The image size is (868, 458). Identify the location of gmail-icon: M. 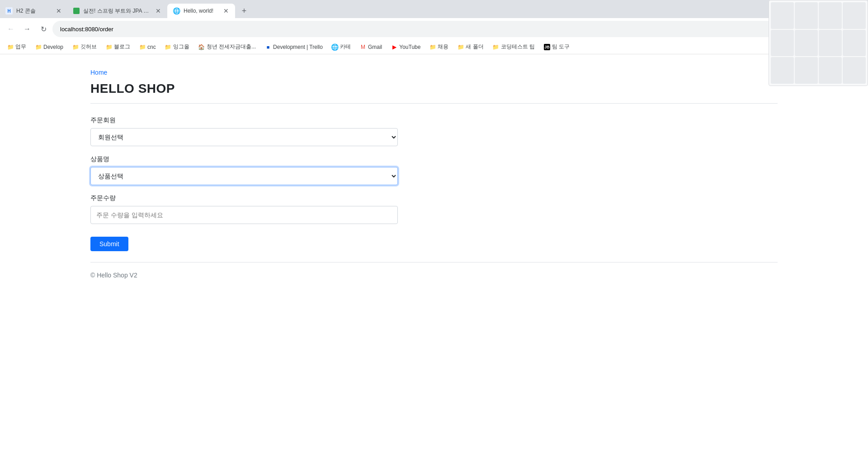
(363, 47).